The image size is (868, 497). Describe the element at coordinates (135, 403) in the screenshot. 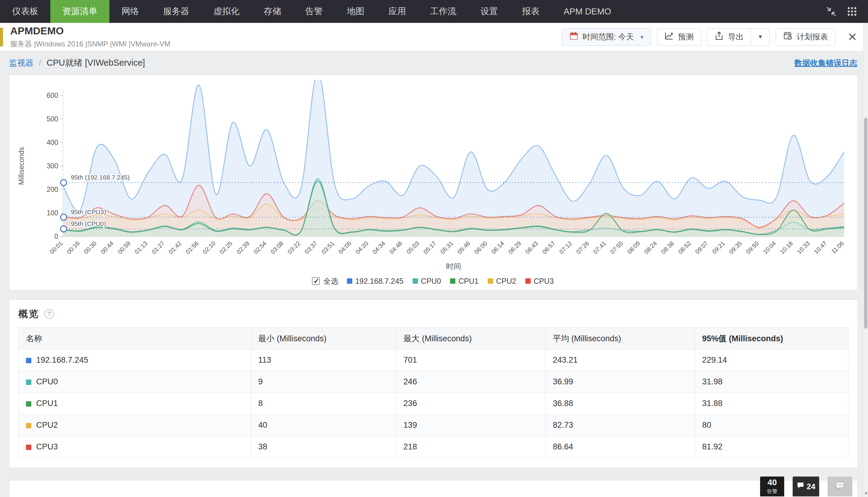

I see `cell-name: CPU1` at that location.